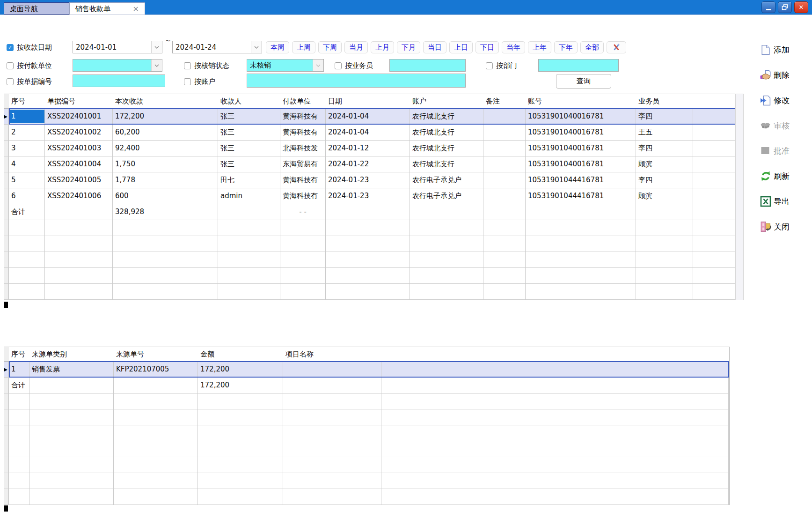 This screenshot has height=512, width=812. Describe the element at coordinates (370, 164) in the screenshot. I see `table-row: 4XSS2024010041,750张三东海贸易有2024-01-22农行城北支…` at that location.